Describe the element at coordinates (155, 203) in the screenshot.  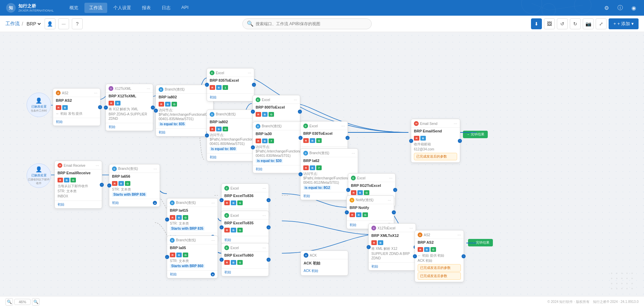
I see `branch5-port: ●` at that location.